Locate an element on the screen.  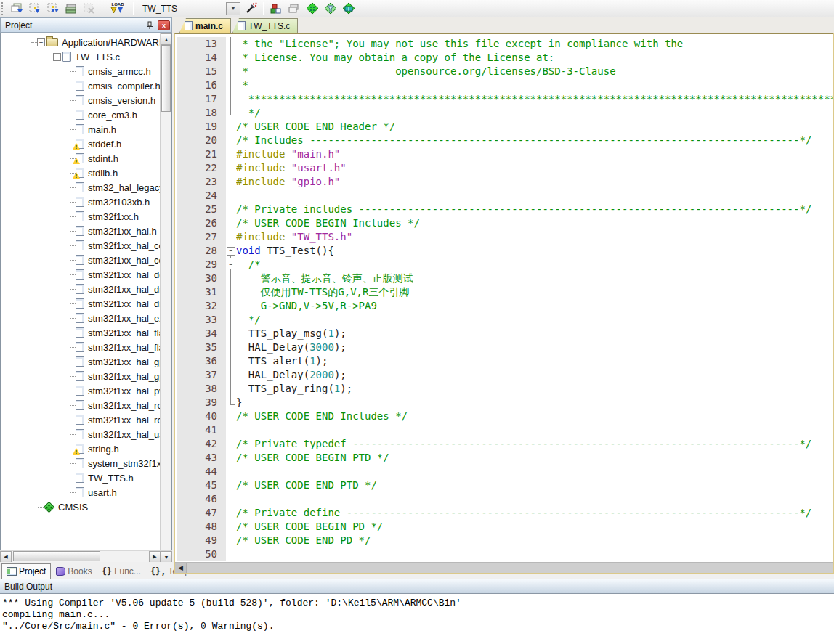
line-number: 32 is located at coordinates (201, 306).